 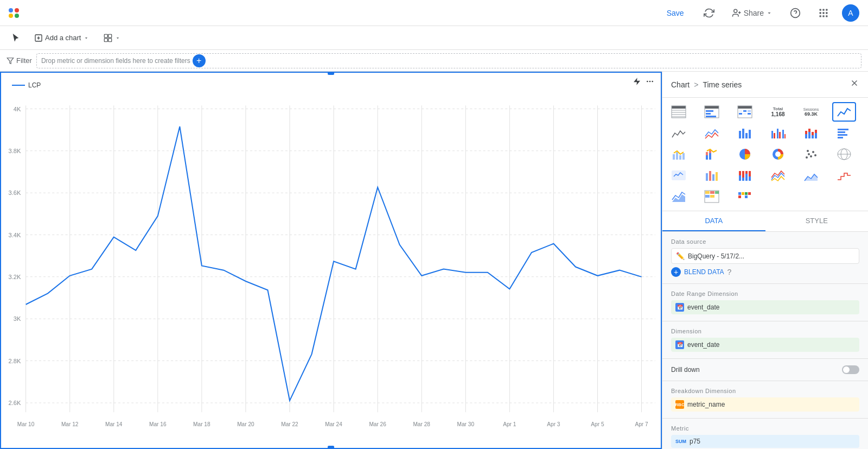 I want to click on dimension-field: 📅 event_date, so click(x=765, y=345).